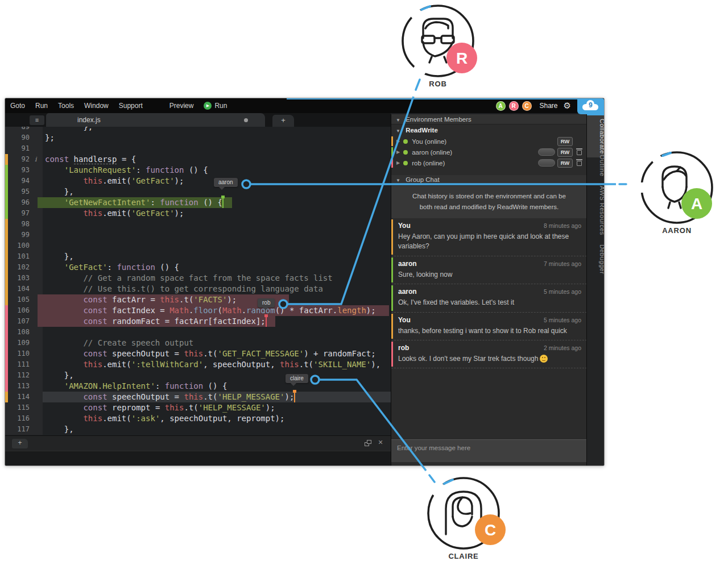  I want to click on avatar-rob: R ROB, so click(438, 45).